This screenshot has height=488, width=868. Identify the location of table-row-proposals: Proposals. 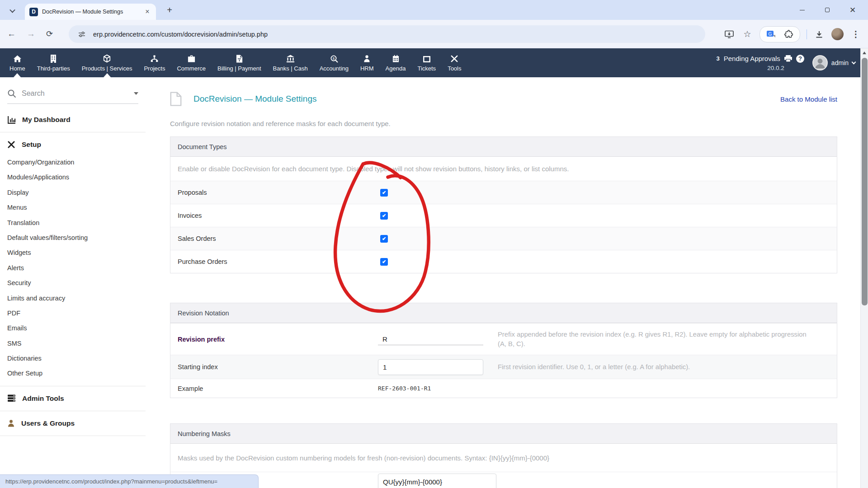
(504, 192).